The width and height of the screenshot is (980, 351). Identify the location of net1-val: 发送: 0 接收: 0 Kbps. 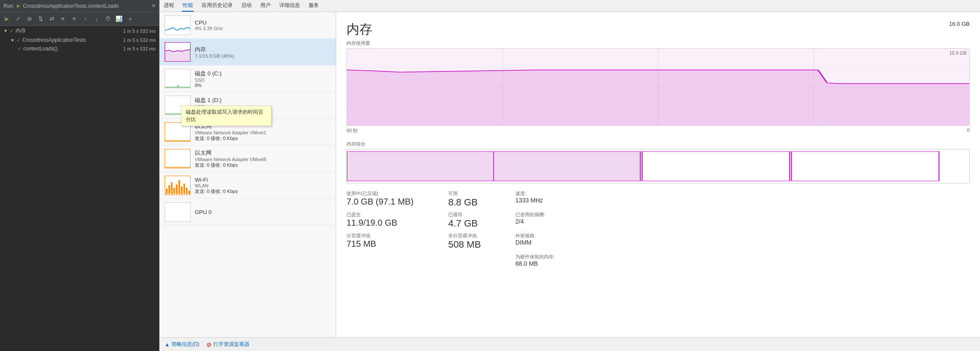
(263, 139).